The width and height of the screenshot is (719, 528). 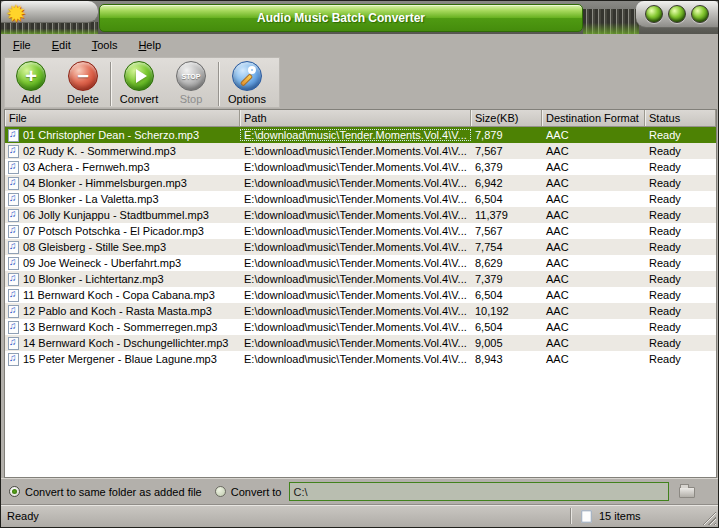 What do you see at coordinates (256, 492) in the screenshot?
I see `convert-to-label: Convert to` at bounding box center [256, 492].